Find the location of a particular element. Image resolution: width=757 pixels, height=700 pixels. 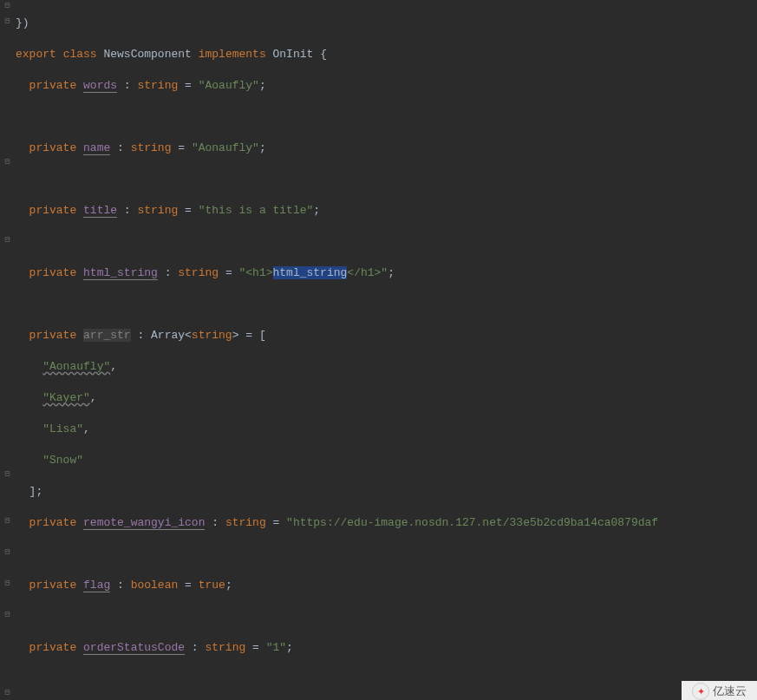

watermark-text: 亿速云 is located at coordinates (730, 691).